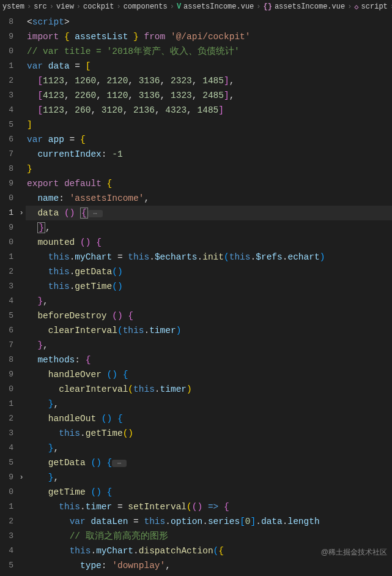 This screenshot has width=392, height=576. What do you see at coordinates (209, 22) in the screenshot?
I see `code-line: <script>` at bounding box center [209, 22].